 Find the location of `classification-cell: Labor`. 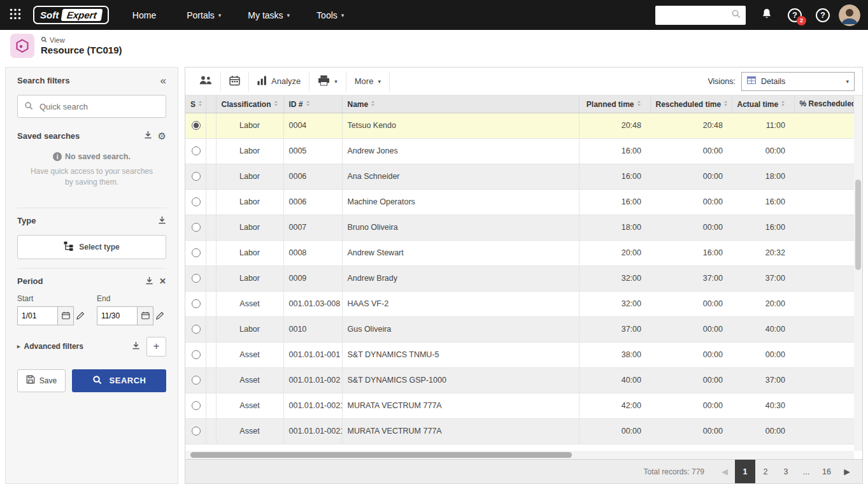

classification-cell: Labor is located at coordinates (250, 202).